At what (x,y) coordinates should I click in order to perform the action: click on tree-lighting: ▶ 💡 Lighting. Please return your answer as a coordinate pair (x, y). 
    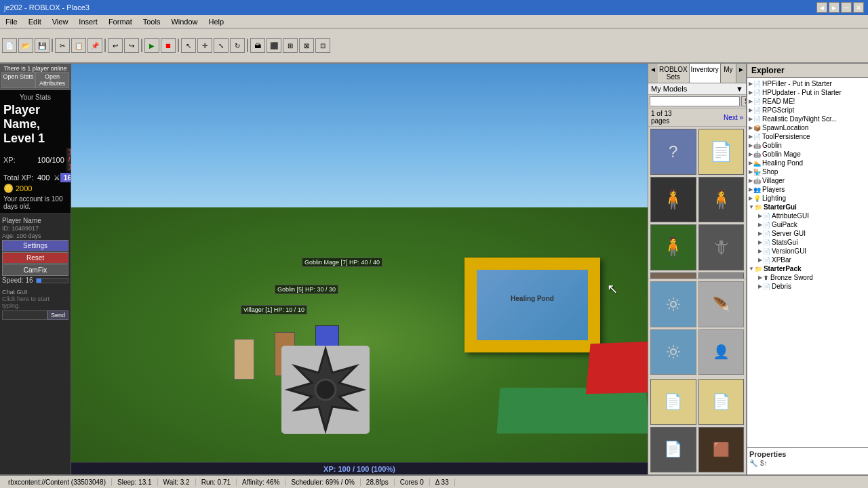
    Looking at the image, I should click on (808, 198).